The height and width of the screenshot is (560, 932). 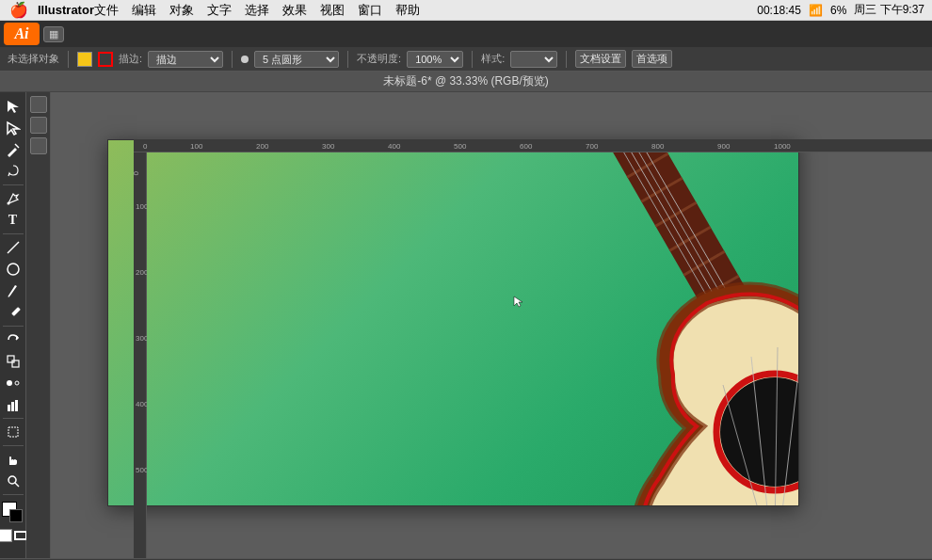 I want to click on menu-object: 对象, so click(x=182, y=10).